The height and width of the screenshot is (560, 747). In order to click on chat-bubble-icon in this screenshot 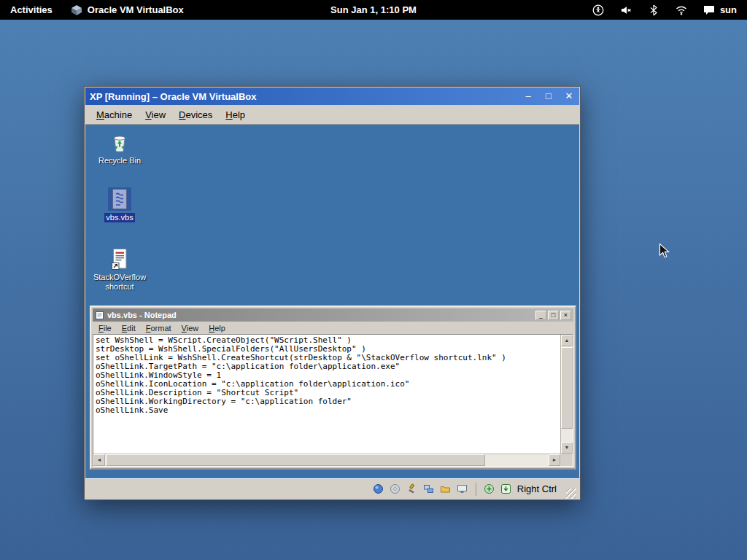, I will do `click(709, 10)`.